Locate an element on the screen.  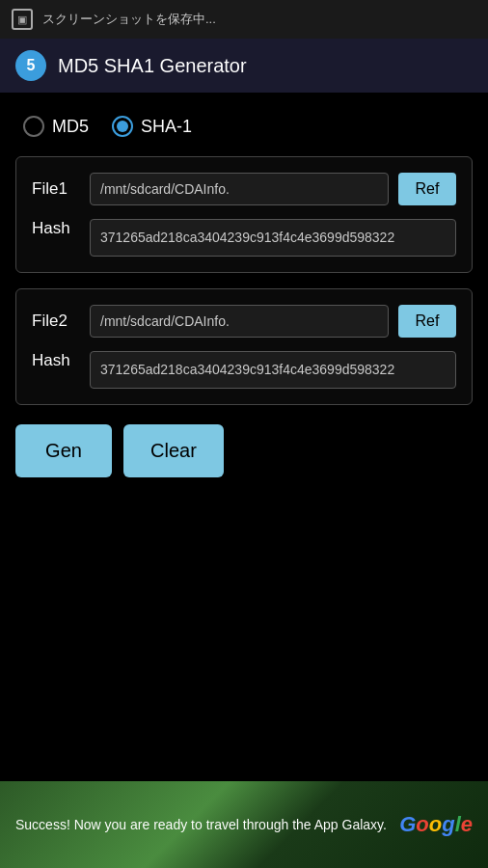
file2-card: File2 /mnt/sdcard/CDAInfo. Ref Hash 3712… is located at coordinates (244, 347).